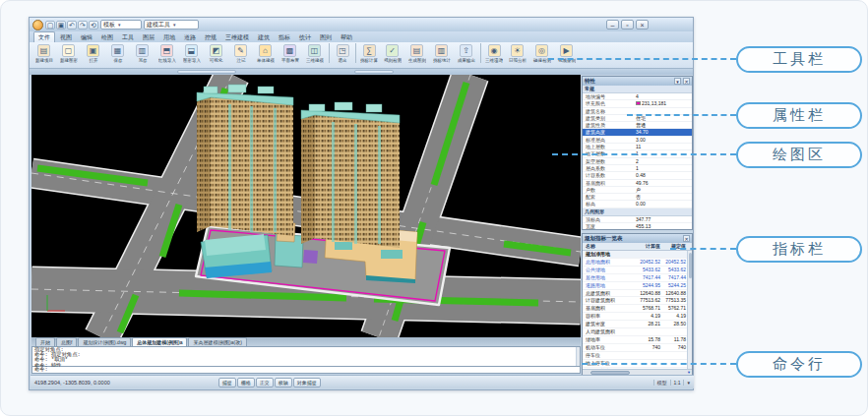 Image resolution: width=868 pixels, height=416 pixels. I want to click on property-value: 3.00, so click(663, 140).